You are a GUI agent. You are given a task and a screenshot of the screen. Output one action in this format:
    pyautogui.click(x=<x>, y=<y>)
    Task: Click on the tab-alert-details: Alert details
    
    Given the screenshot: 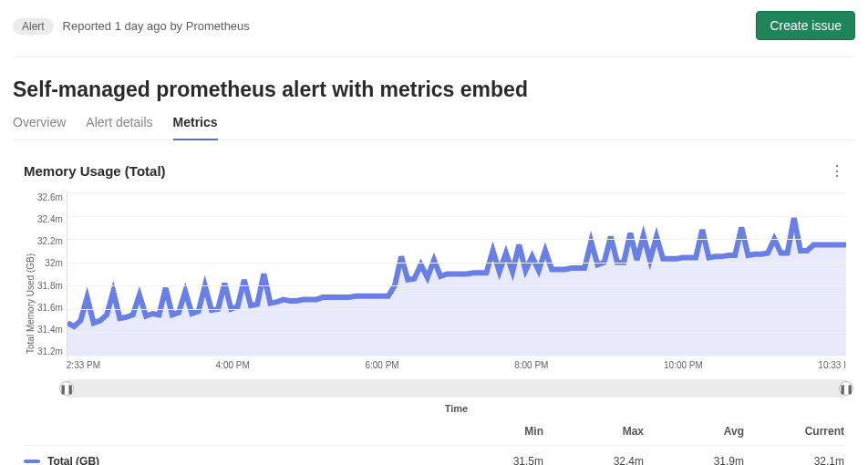 What is the action you would take?
    pyautogui.click(x=119, y=128)
    